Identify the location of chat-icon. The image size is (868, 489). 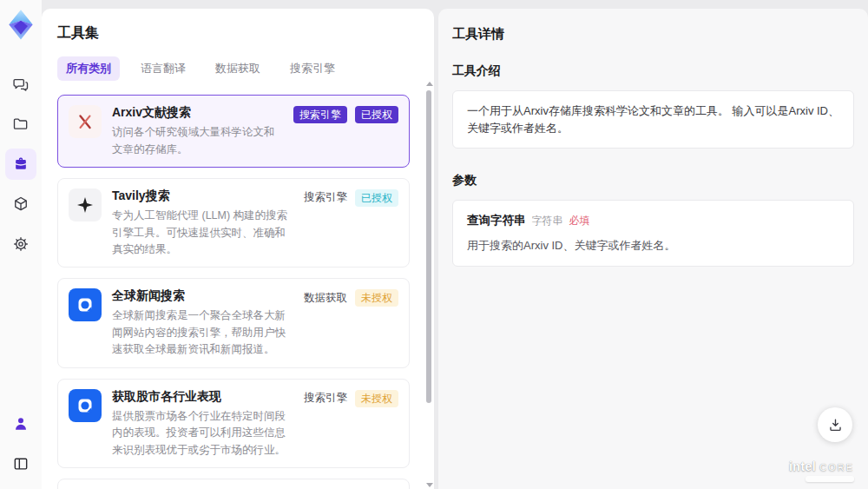
(21, 84).